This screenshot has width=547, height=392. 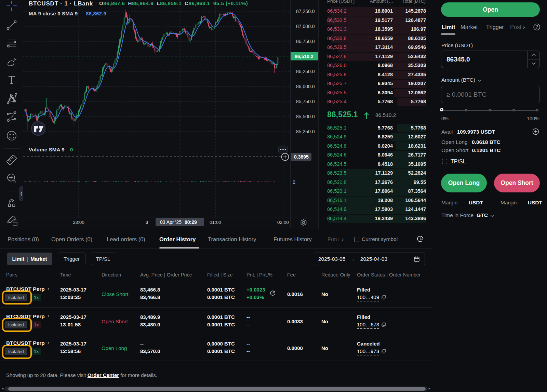 What do you see at coordinates (283, 222) in the screenshot?
I see `svg-text: 02:00` at bounding box center [283, 222].